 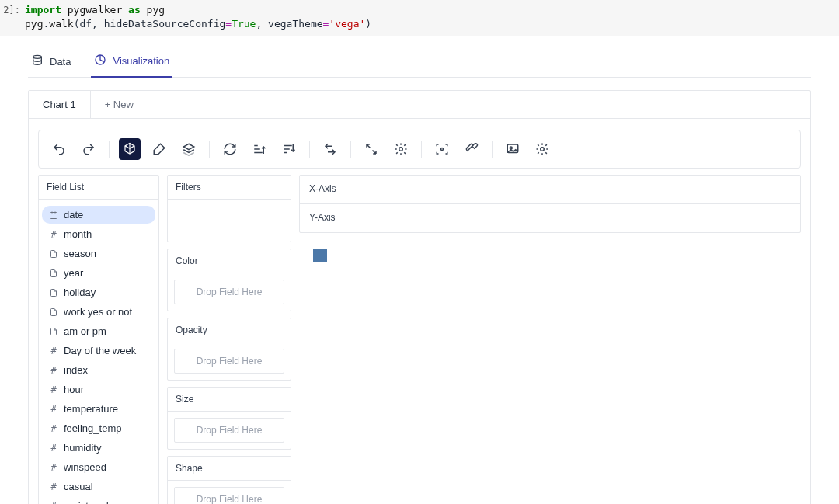 What do you see at coordinates (550, 189) in the screenshot?
I see `x-axis-shelf: X-Axis` at bounding box center [550, 189].